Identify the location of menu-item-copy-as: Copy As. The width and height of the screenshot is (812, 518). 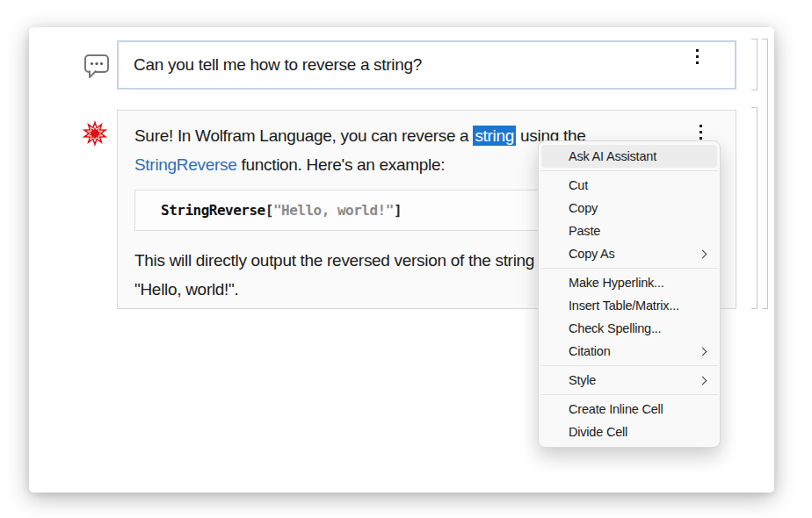
(629, 254).